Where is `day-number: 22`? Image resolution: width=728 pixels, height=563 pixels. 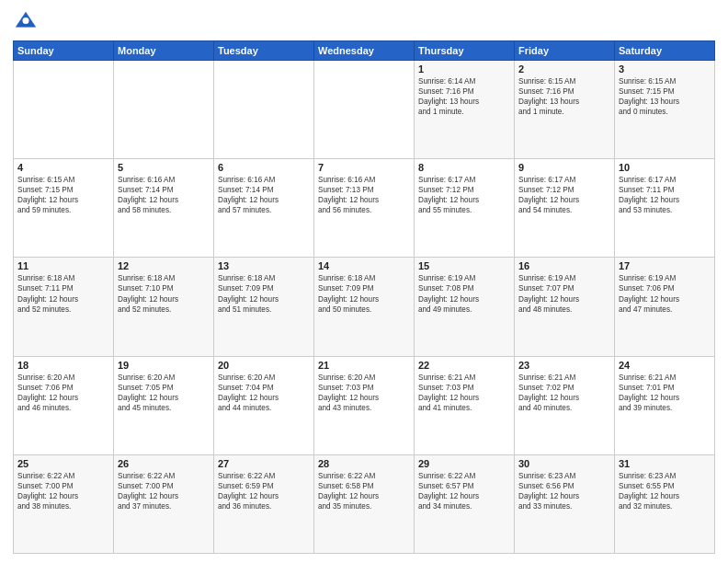 day-number: 22 is located at coordinates (464, 365).